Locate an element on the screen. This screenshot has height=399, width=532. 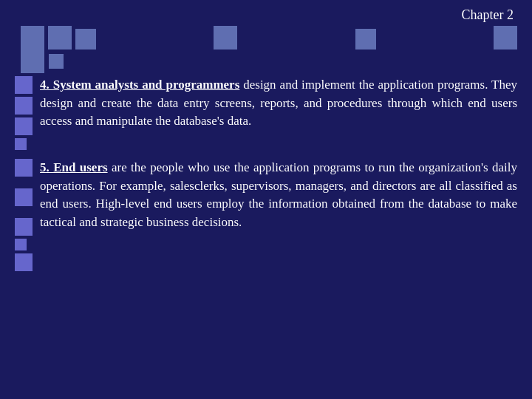
deco-sq-s1 is located at coordinates (33, 61).